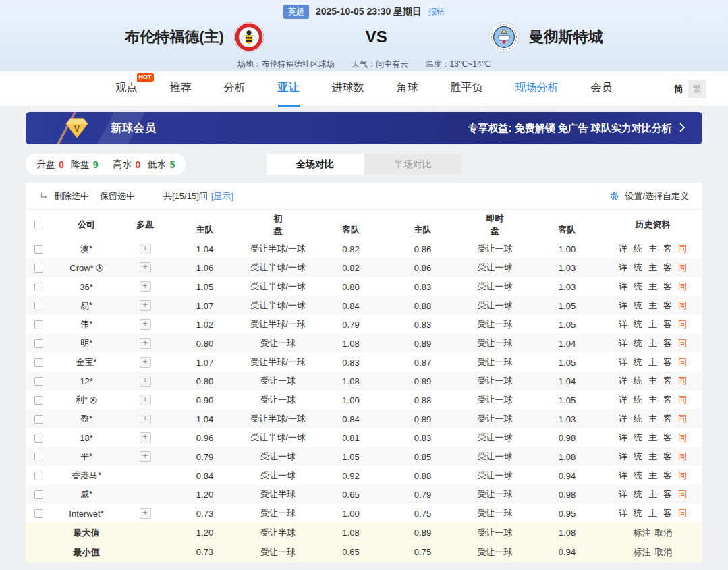  I want to click on select-all-checkbox, so click(39, 225).